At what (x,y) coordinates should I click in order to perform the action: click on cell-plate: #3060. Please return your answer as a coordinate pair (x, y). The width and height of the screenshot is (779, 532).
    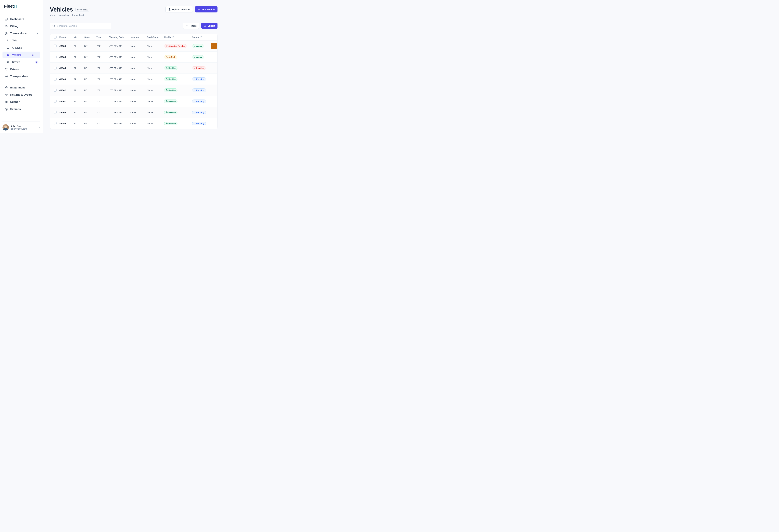
    Looking at the image, I should click on (66, 112).